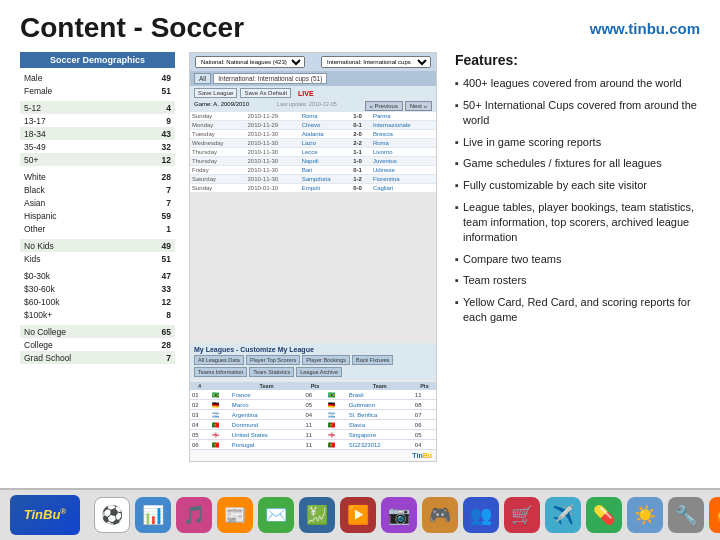 The height and width of the screenshot is (540, 720). What do you see at coordinates (522, 515) in the screenshot?
I see `icon-shop: 🛒` at bounding box center [522, 515].